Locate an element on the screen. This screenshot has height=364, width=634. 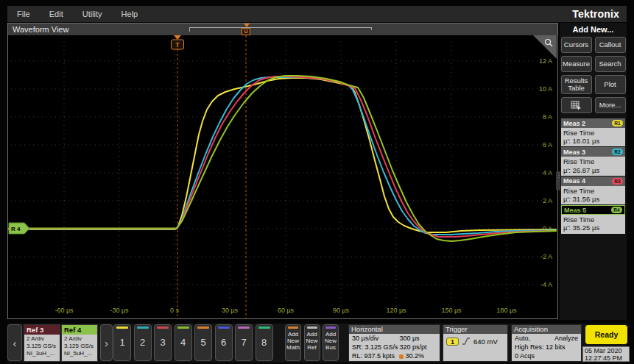
measurement-source-badge: R3 is located at coordinates (617, 181).